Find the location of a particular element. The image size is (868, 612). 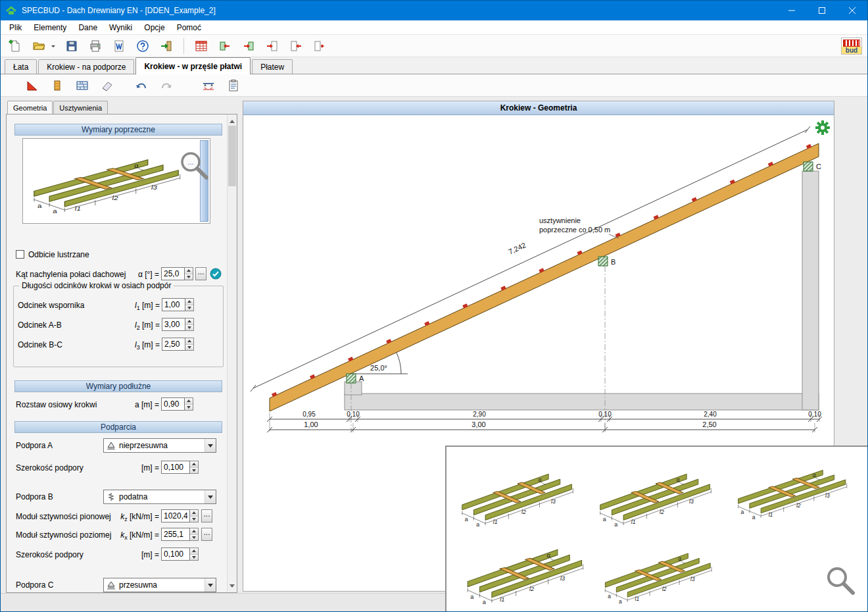

length2-input is located at coordinates (174, 324).